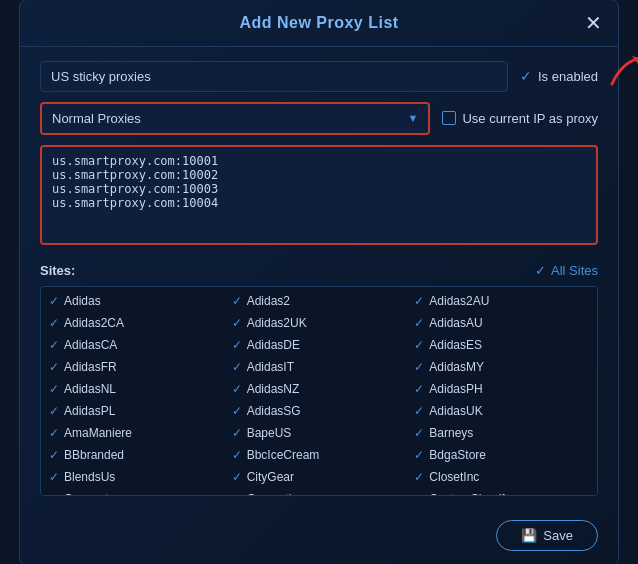 This screenshot has width=638, height=564. What do you see at coordinates (136, 455) in the screenshot?
I see `list-item: ✓BBbranded` at bounding box center [136, 455].